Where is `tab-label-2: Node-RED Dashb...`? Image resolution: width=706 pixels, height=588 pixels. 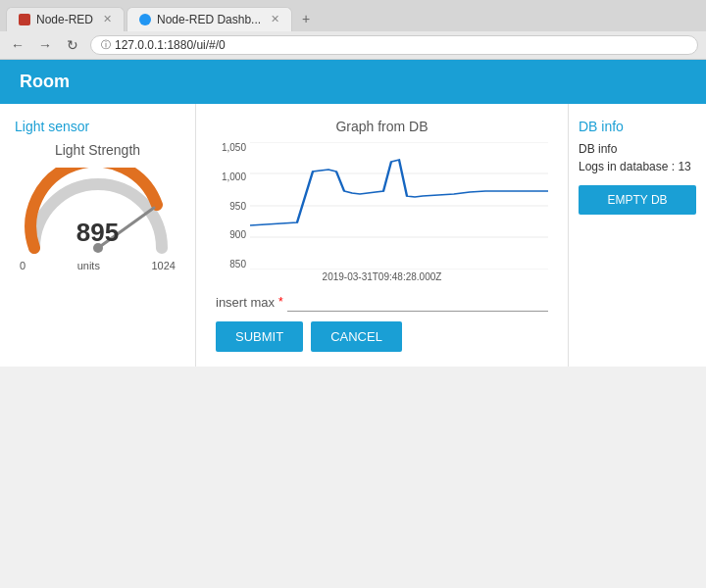
tab-label-2: Node-RED Dashb... is located at coordinates (209, 20).